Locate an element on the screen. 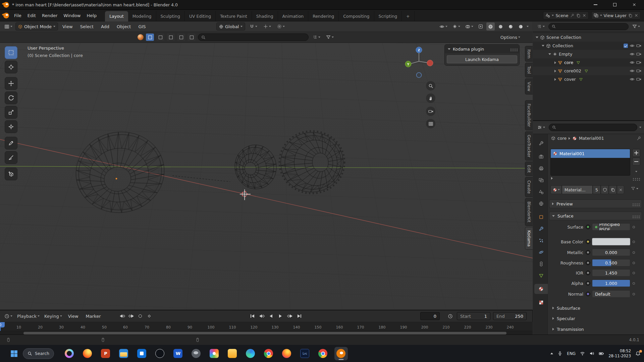  rotate-tool is located at coordinates (11, 98).